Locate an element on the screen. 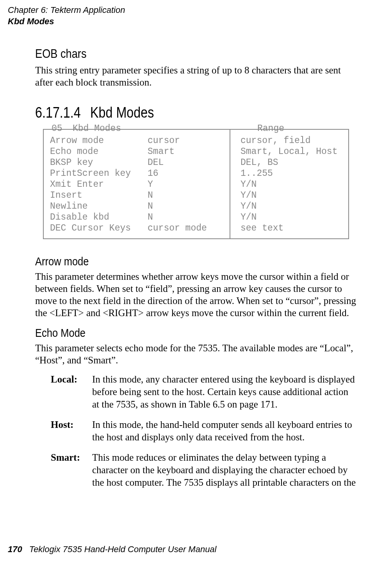 The image size is (392, 567). kbd-modes-table: Arrow modecursorcursor, fieldEcho modeSm… is located at coordinates (196, 184).